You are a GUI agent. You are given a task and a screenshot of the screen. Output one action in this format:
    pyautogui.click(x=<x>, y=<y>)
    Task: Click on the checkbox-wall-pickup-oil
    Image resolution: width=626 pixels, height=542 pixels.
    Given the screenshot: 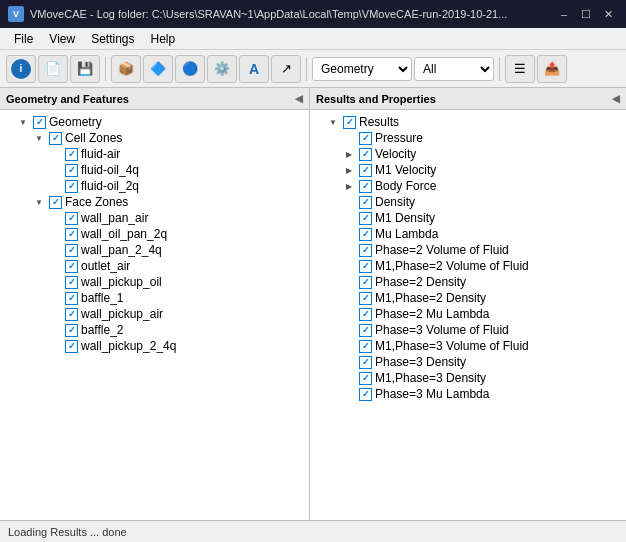 What is the action you would take?
    pyautogui.click(x=72, y=282)
    